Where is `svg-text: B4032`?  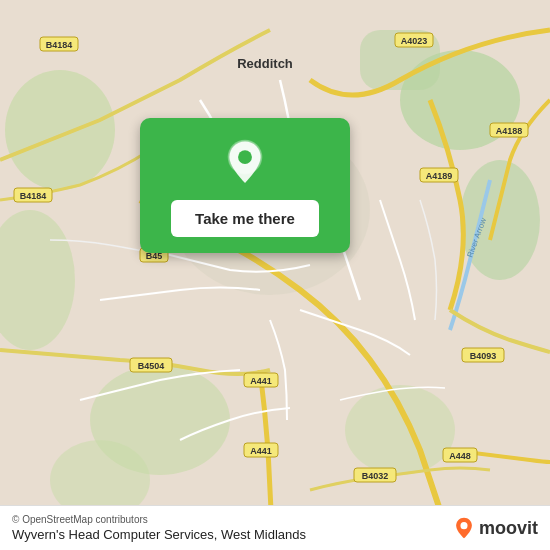 svg-text: B4032 is located at coordinates (376, 476).